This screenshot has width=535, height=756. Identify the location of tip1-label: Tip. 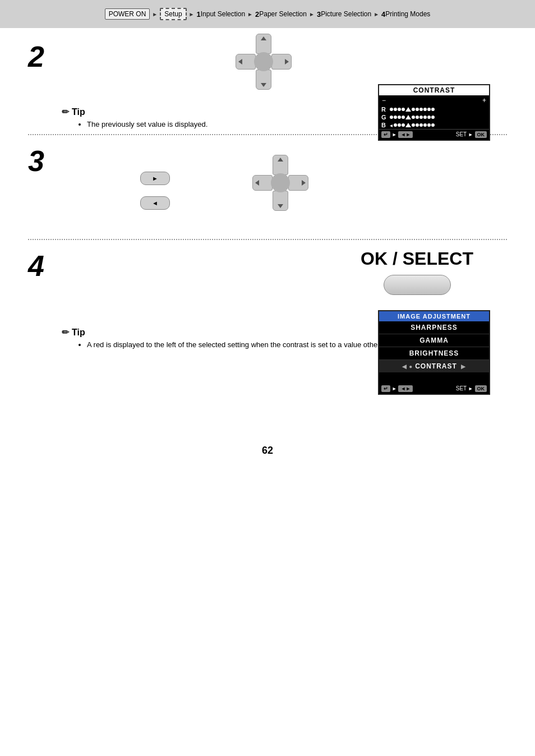
(79, 112).